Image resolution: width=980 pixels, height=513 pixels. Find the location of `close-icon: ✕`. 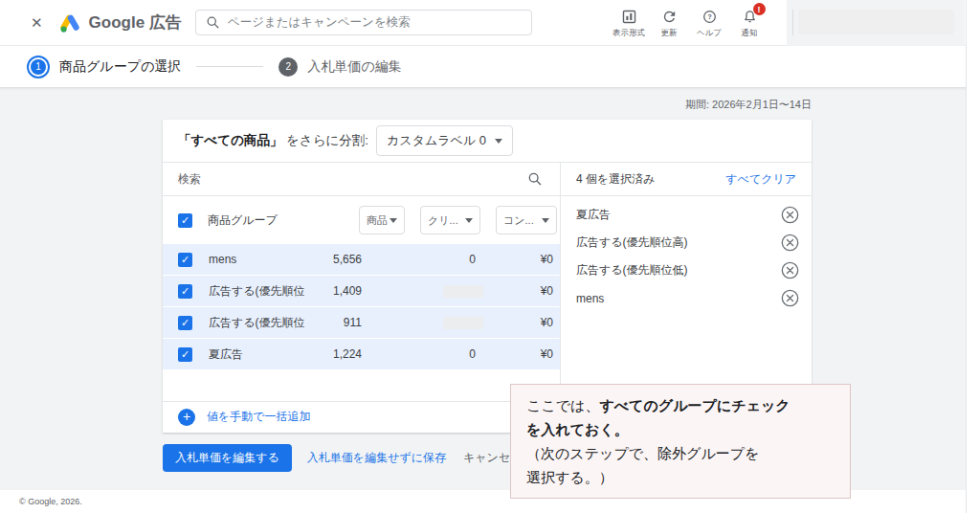

close-icon: ✕ is located at coordinates (36, 23).